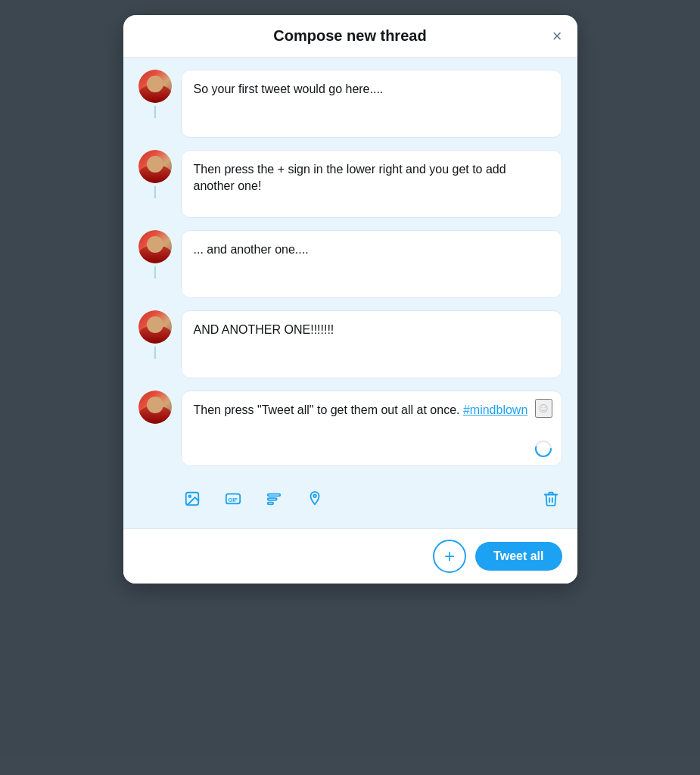  I want to click on tweet-text: Then press "Tweet all" to get them out a…, so click(328, 410).